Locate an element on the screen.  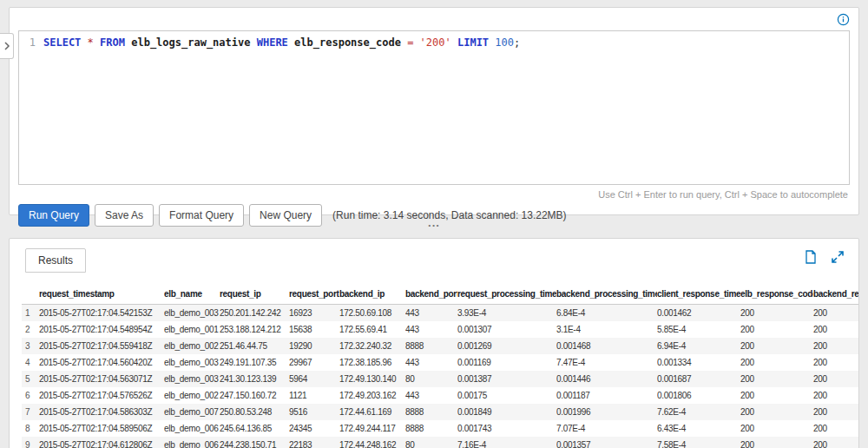
table-cell: 172.32.240.32 is located at coordinates (372, 346).